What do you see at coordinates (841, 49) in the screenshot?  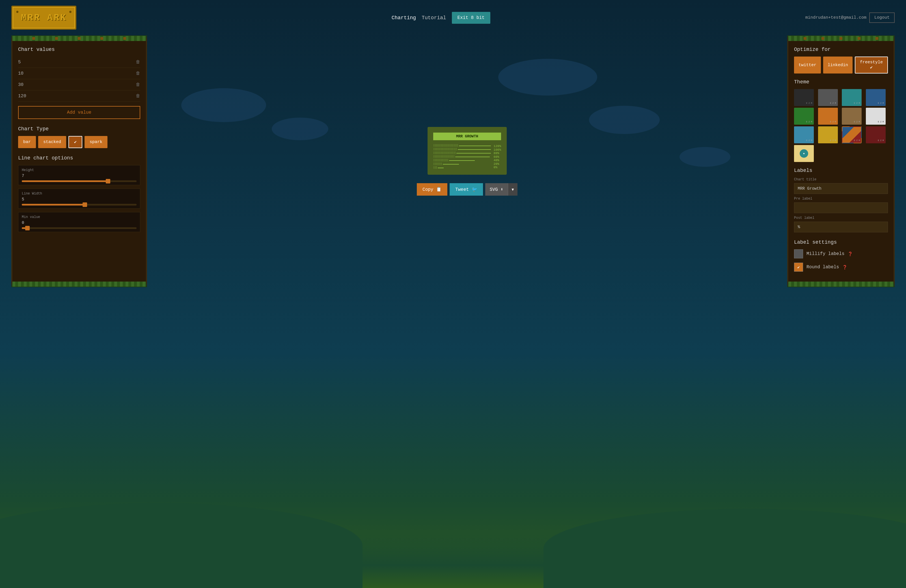 I see `optimize-label: Optimize for` at bounding box center [841, 49].